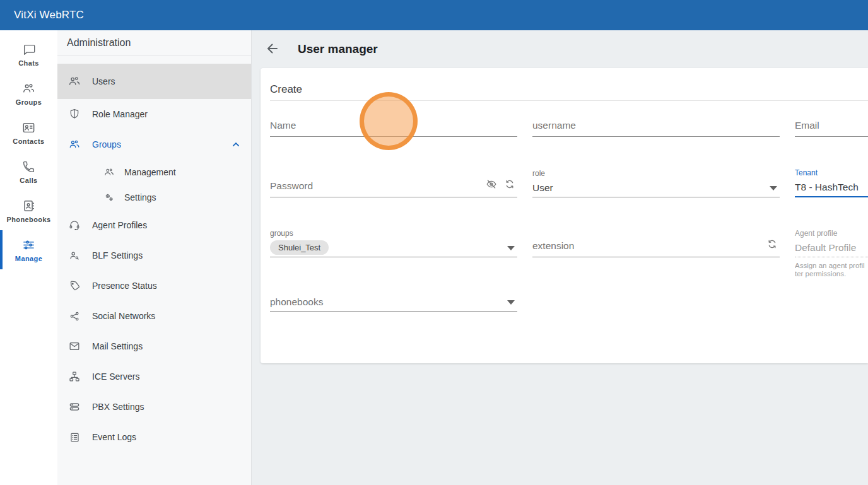  Describe the element at coordinates (120, 114) in the screenshot. I see `sidebar-item-label: Role Manager` at that location.